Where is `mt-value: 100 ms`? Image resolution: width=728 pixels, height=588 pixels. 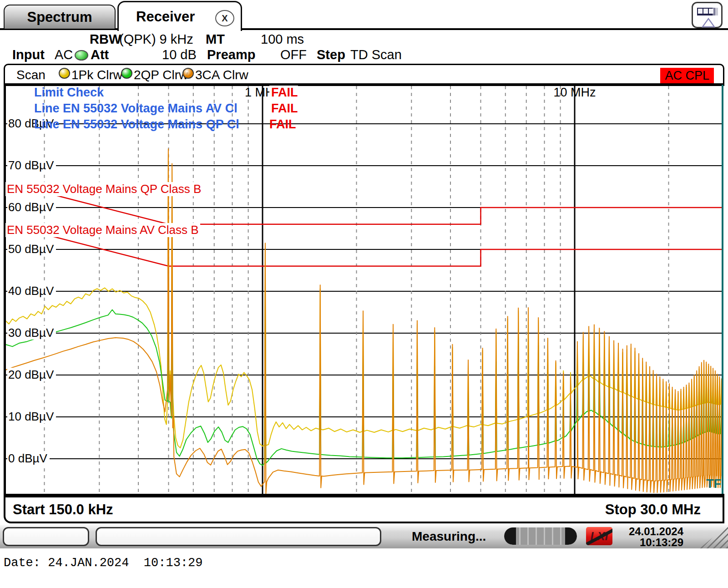 mt-value: 100 ms is located at coordinates (282, 39).